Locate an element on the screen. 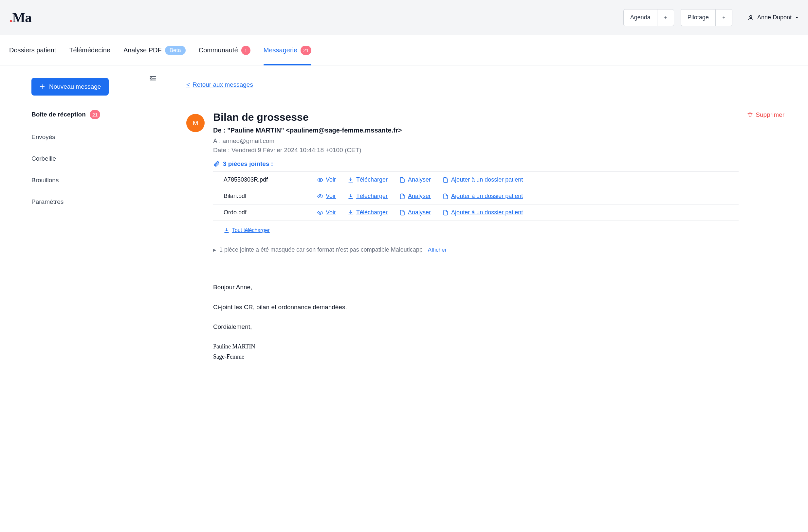 The height and width of the screenshot is (532, 808). tab-telemedecine: Télémédecine is located at coordinates (90, 50).